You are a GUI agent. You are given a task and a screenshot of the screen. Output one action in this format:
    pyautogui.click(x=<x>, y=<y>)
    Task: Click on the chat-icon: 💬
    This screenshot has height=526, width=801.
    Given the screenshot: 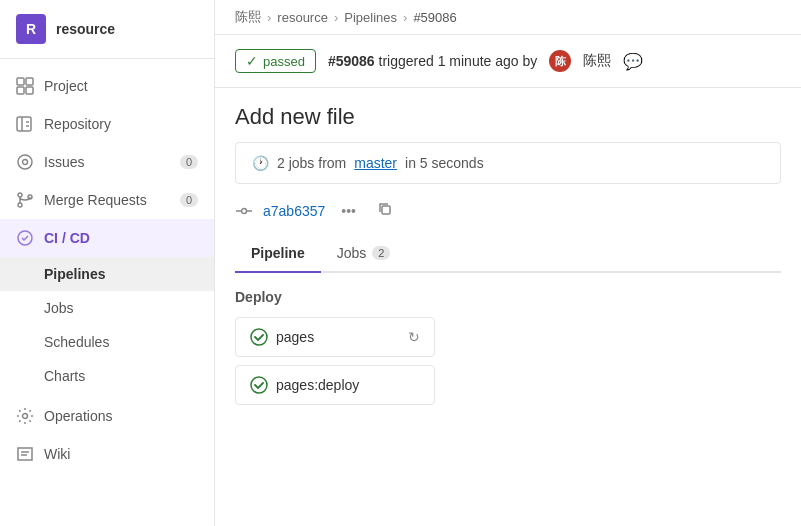 What is the action you would take?
    pyautogui.click(x=633, y=62)
    